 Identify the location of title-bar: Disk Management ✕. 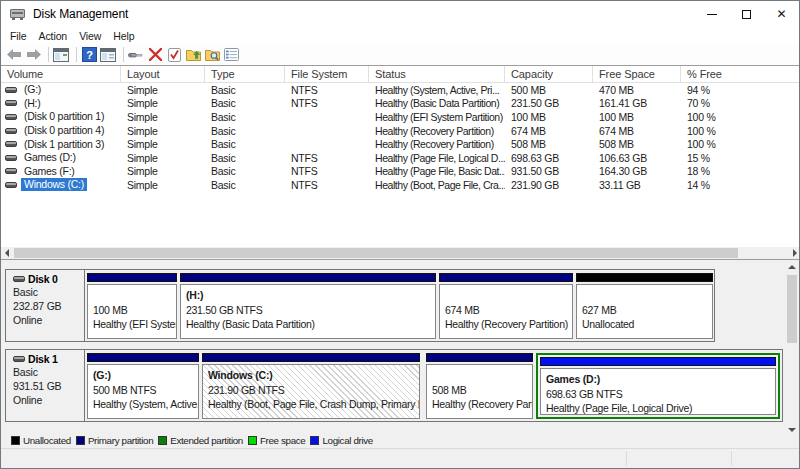
(400, 14).